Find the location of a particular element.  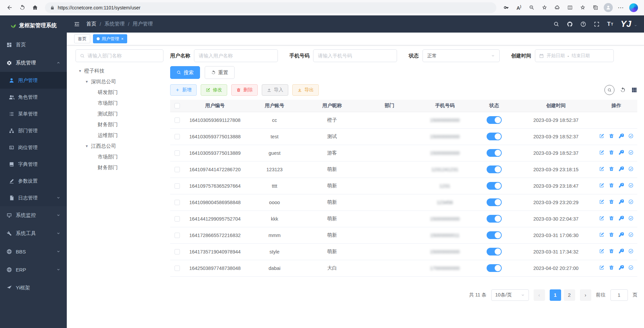

import-button: 导入 is located at coordinates (275, 90).